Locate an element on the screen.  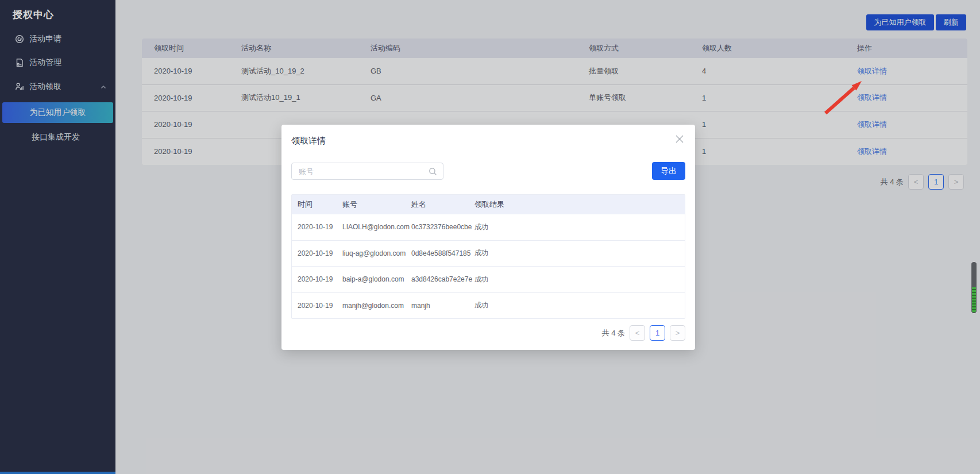
modal-table-header-row: 时间 账号 姓名 领取结果 is located at coordinates (488, 205).